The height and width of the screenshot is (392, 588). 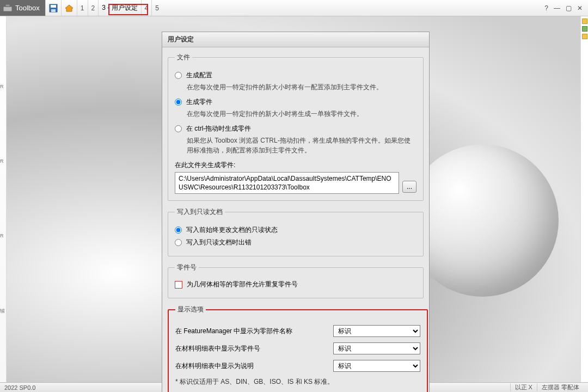 What do you see at coordinates (560, 388) in the screenshot?
I see `status-seg-2: 左摆器 零配体` at bounding box center [560, 388].